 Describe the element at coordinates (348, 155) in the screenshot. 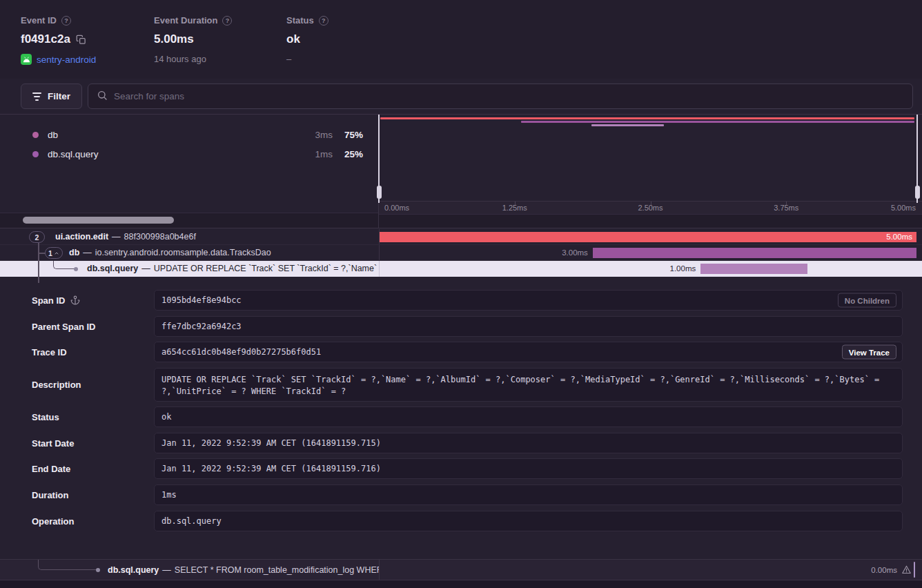

I see `legend-op-percent: 25%` at that location.